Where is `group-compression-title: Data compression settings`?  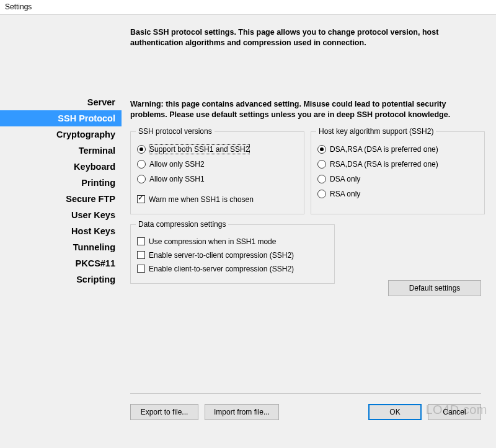
group-compression-title: Data compression settings is located at coordinates (182, 224).